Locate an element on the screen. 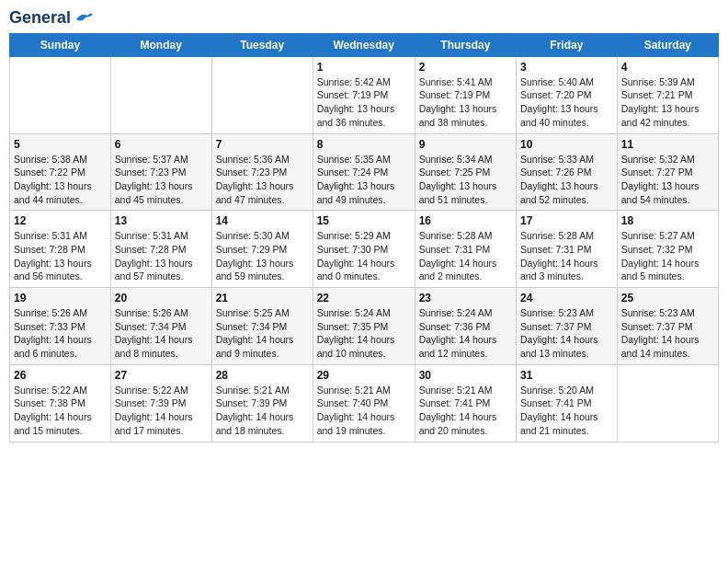 The width and height of the screenshot is (728, 563). day-number: 27 is located at coordinates (162, 375).